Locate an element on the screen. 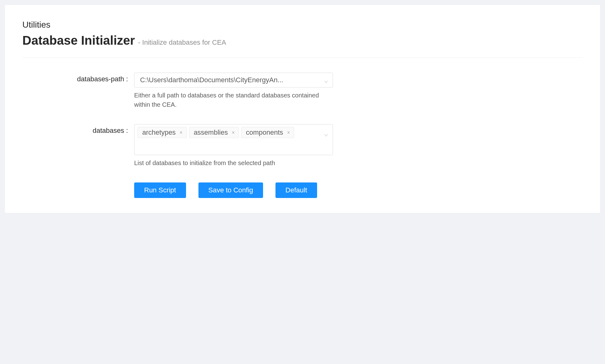 Image resolution: width=605 pixels, height=364 pixels. control-databases-path: C:\Users\darthoma\Documents\CityEnergyAn… is located at coordinates (234, 91).